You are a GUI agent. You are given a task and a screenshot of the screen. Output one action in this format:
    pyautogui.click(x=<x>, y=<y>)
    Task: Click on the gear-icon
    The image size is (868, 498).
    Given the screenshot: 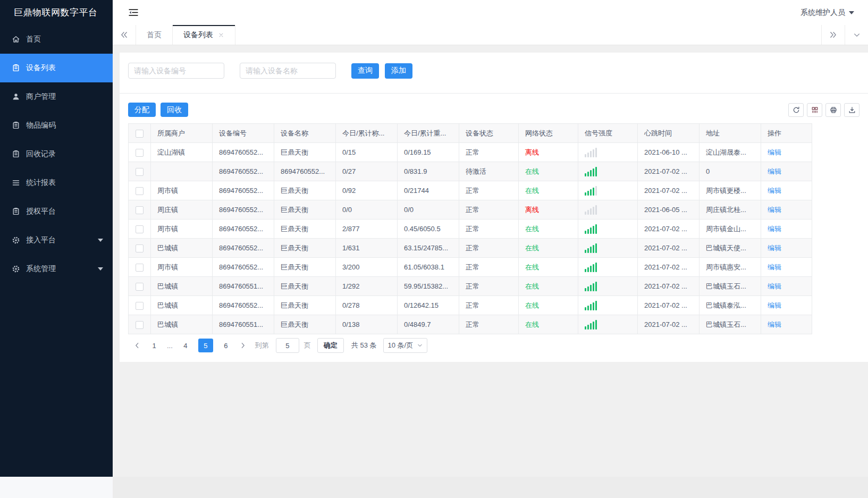 What is the action you would take?
    pyautogui.click(x=16, y=269)
    